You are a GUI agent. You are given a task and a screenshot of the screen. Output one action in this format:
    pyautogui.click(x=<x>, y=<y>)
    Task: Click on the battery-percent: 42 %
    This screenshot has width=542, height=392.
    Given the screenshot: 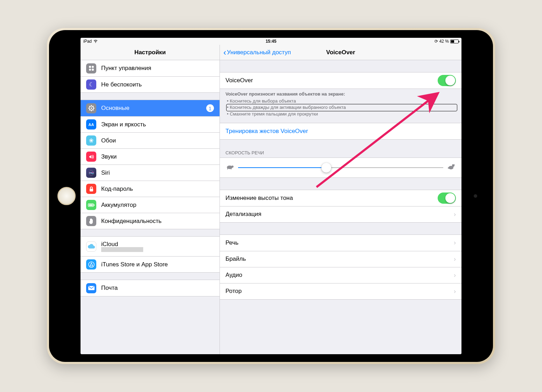 What is the action you would take?
    pyautogui.click(x=444, y=41)
    